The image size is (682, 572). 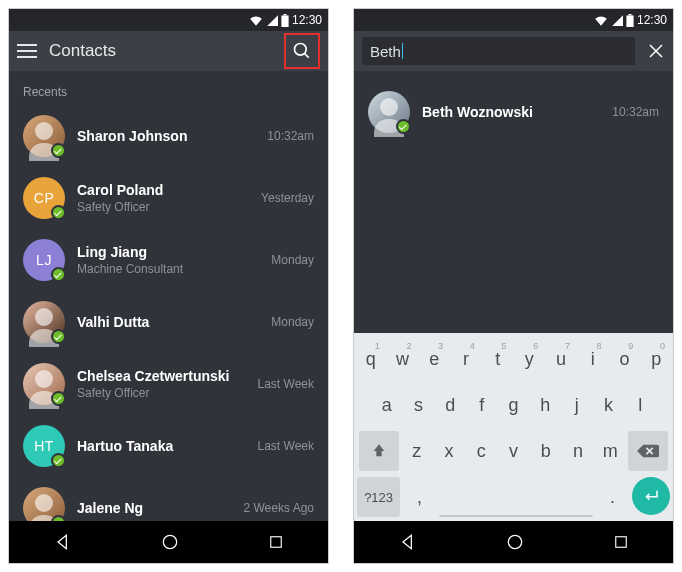 What do you see at coordinates (27, 51) in the screenshot?
I see `hamburger-icon` at bounding box center [27, 51].